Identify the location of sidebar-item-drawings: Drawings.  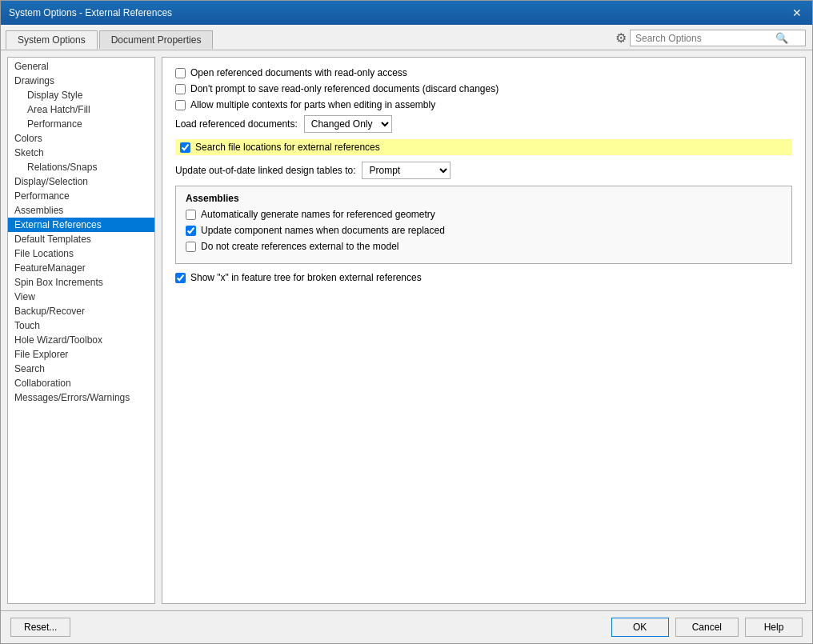
(82, 81).